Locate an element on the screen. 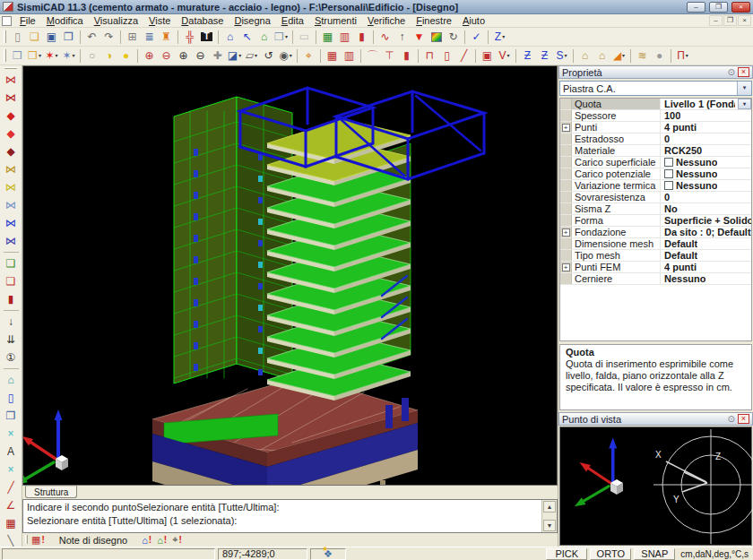 The width and height of the screenshot is (753, 560). view-iso-icon: ◪▾ is located at coordinates (235, 56).